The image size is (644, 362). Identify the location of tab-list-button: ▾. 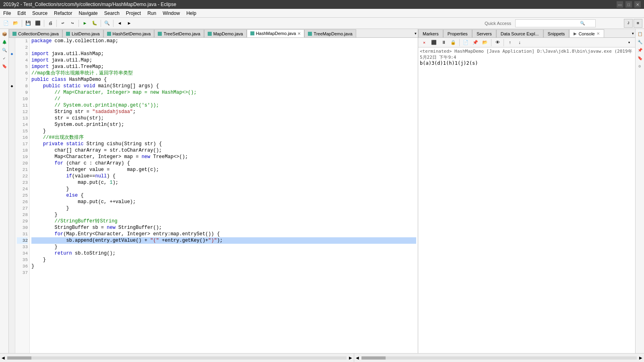
(415, 34).